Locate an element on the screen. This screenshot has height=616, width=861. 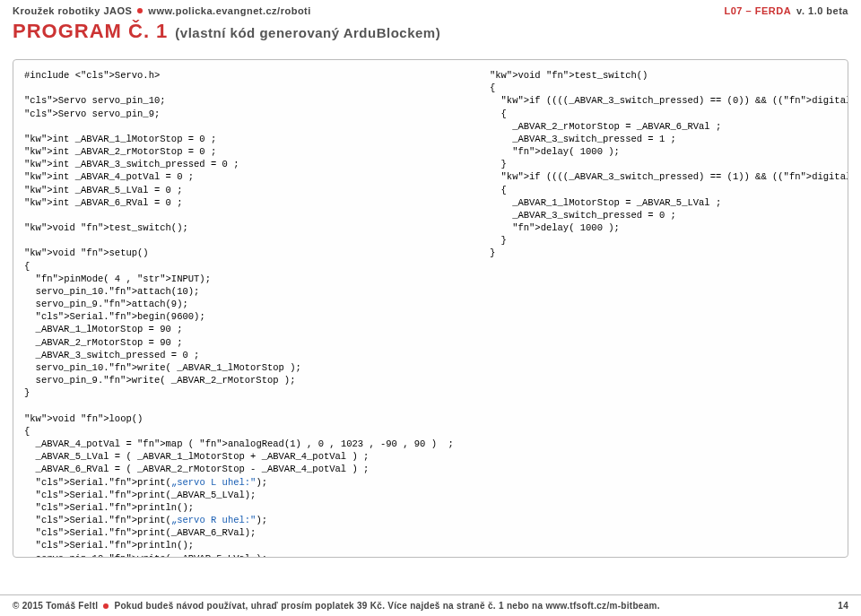
doc-code: L07 – FERDA is located at coordinates (759, 11).